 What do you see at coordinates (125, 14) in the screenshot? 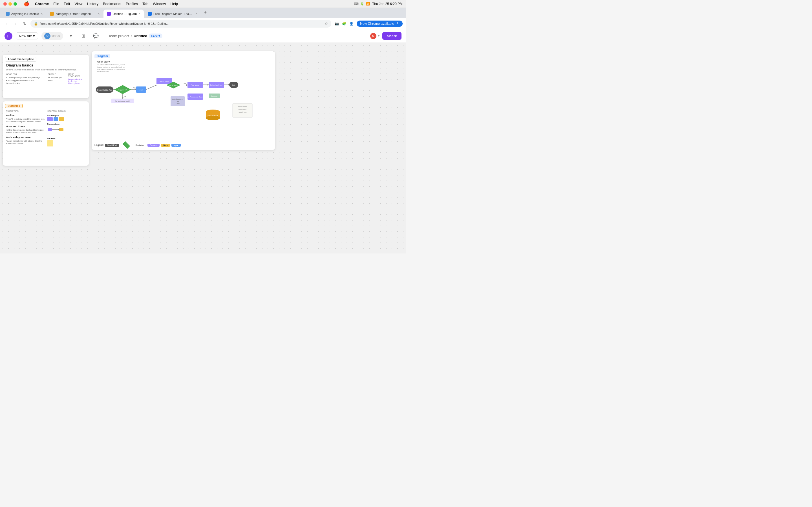
I see `tab-3-title: Untitled – FigJam` at bounding box center [125, 14].